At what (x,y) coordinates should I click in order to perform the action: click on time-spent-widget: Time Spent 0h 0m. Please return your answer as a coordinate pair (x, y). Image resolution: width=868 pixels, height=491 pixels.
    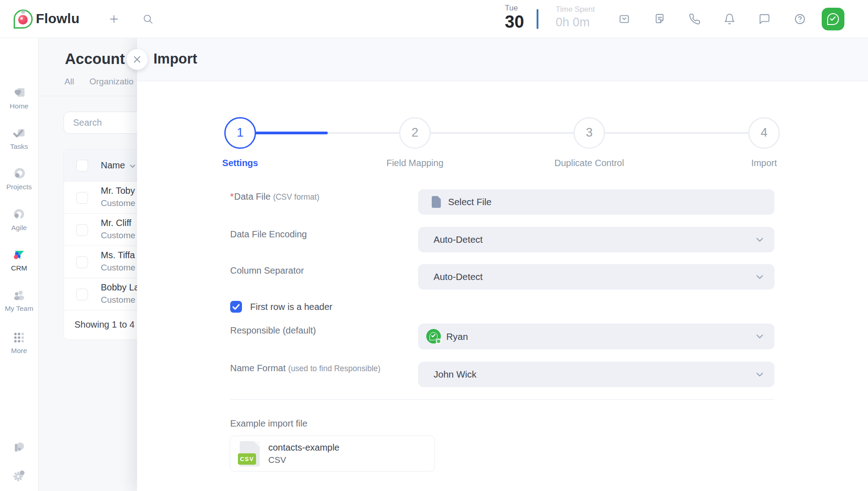
    Looking at the image, I should click on (575, 17).